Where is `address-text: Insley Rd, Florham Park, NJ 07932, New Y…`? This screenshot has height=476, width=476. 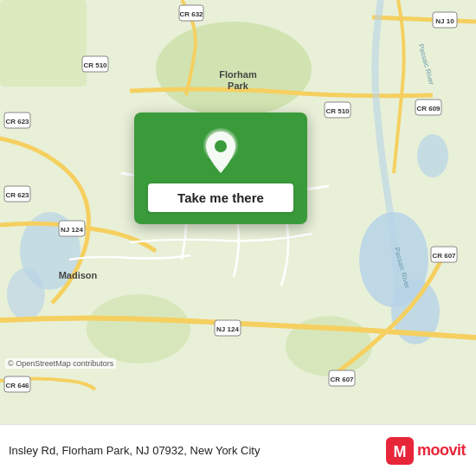 address-text: Insley Rd, Florham Park, NJ 07932, New Y… is located at coordinates (197, 450).